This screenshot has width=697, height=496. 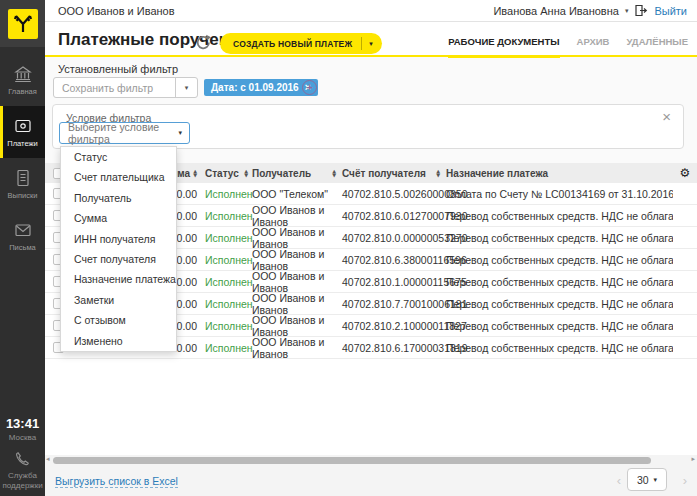 I want to click on sidebar-item-label: Главная, so click(x=22, y=92).